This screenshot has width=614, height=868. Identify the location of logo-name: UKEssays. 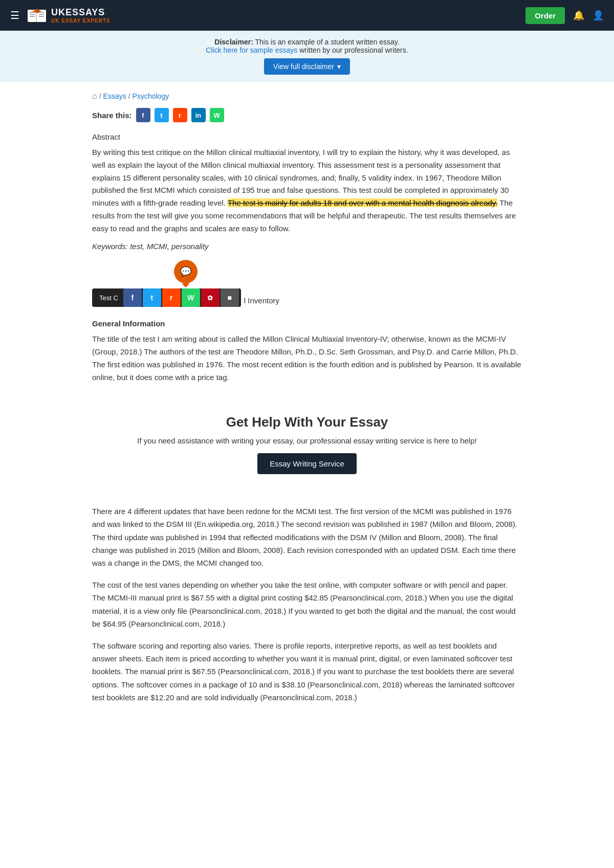
(81, 12).